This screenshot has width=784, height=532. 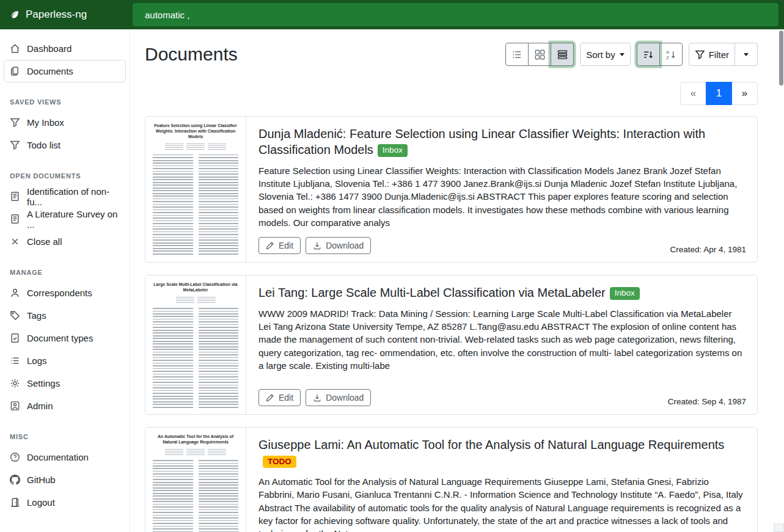 I want to click on sort-descending-button, so click(x=648, y=54).